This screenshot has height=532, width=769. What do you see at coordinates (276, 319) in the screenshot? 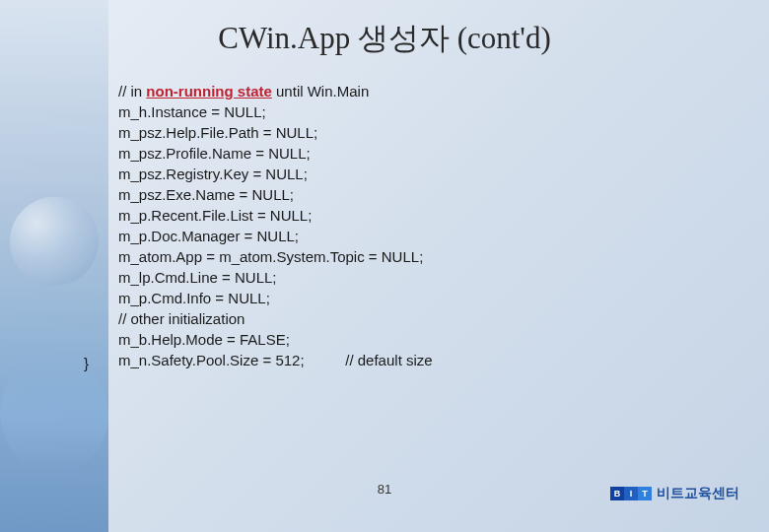
I see `code-line: // other initialization` at bounding box center [276, 319].